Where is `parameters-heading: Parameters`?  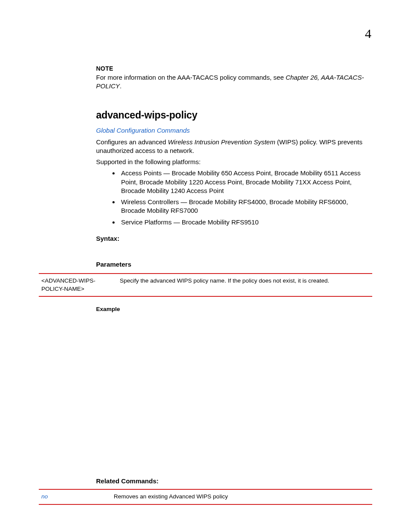 parameters-heading: Parameters is located at coordinates (234, 264).